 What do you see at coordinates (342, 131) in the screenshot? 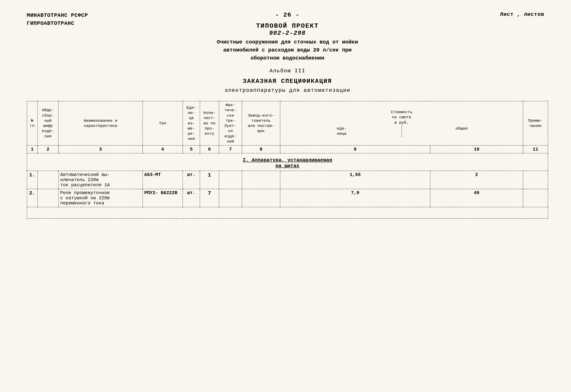
I see `col-header-stoimost-ed: еди-ница` at bounding box center [342, 131].